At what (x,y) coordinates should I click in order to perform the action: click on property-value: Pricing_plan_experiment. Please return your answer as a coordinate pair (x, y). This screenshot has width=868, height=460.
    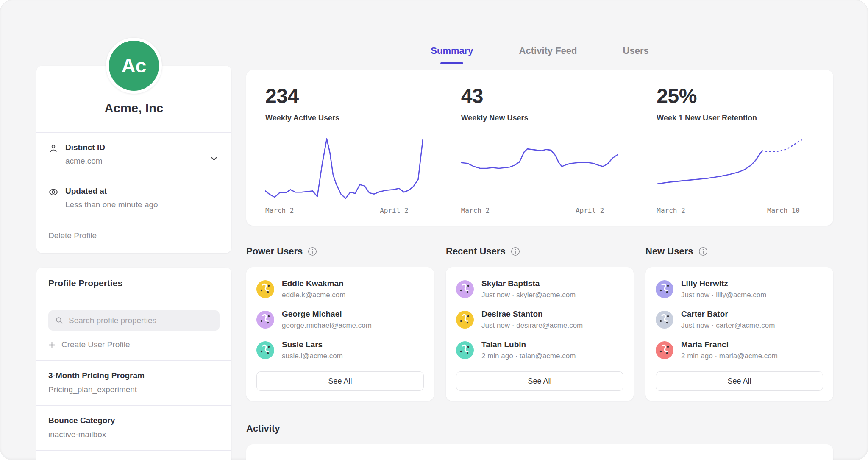
    Looking at the image, I should click on (134, 390).